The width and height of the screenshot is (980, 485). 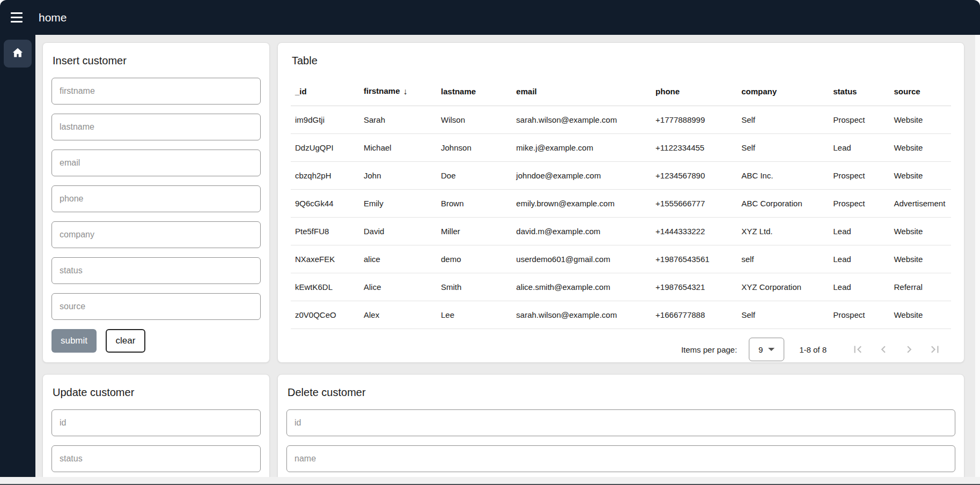 I want to click on column-header-company: company, so click(x=783, y=92).